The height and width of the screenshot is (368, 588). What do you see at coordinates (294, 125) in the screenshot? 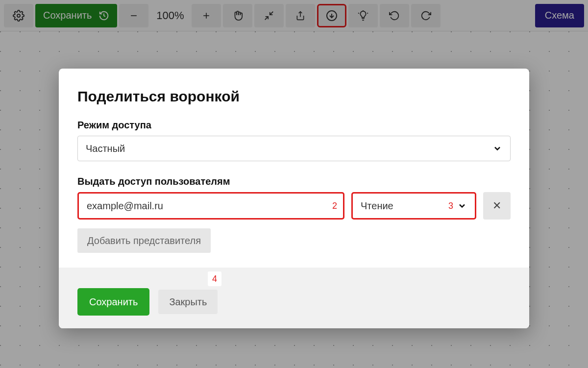
I see `access-mode-label: Режим доступа` at bounding box center [294, 125].